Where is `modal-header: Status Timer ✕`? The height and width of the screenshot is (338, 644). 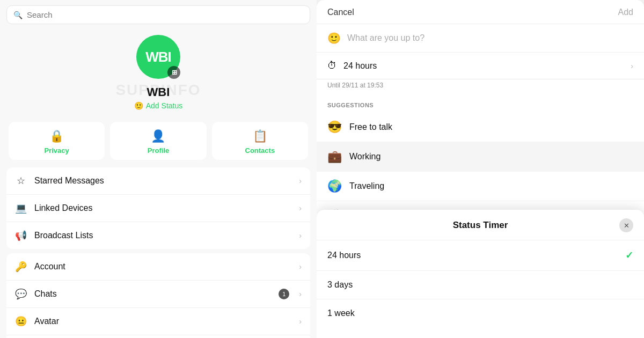 modal-header: Status Timer ✕ is located at coordinates (480, 225).